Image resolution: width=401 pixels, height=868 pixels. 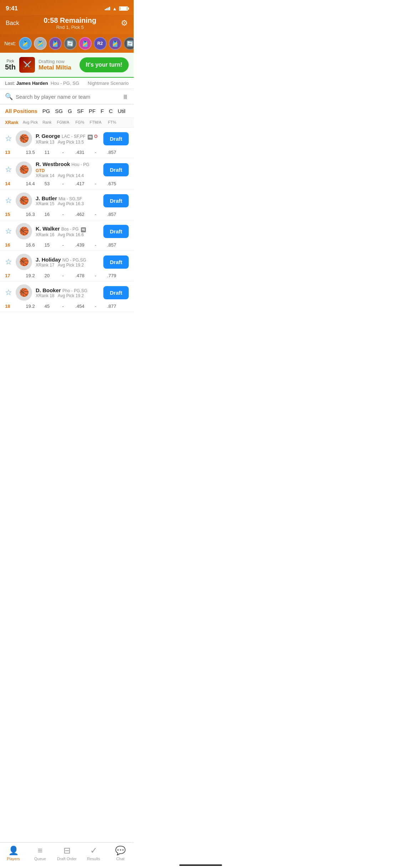 What do you see at coordinates (67, 111) in the screenshot?
I see `position-tabs: All Positions PG SG G SF PF F C Util` at bounding box center [67, 111].